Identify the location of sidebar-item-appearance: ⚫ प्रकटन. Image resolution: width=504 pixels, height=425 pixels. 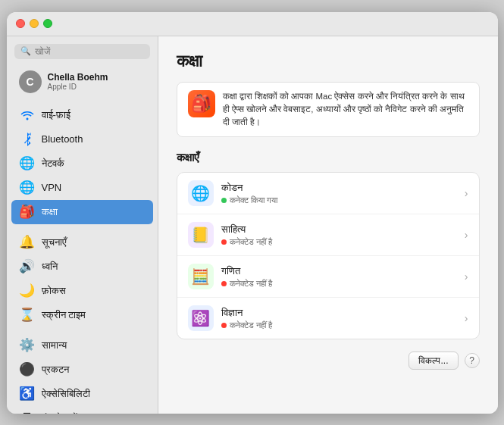
(82, 370).